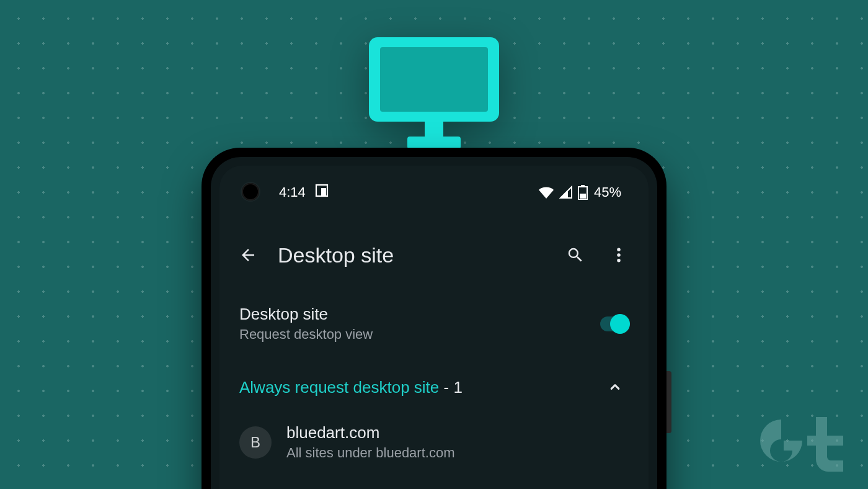 This screenshot has width=868, height=489. I want to click on phone-power-button, so click(669, 402).